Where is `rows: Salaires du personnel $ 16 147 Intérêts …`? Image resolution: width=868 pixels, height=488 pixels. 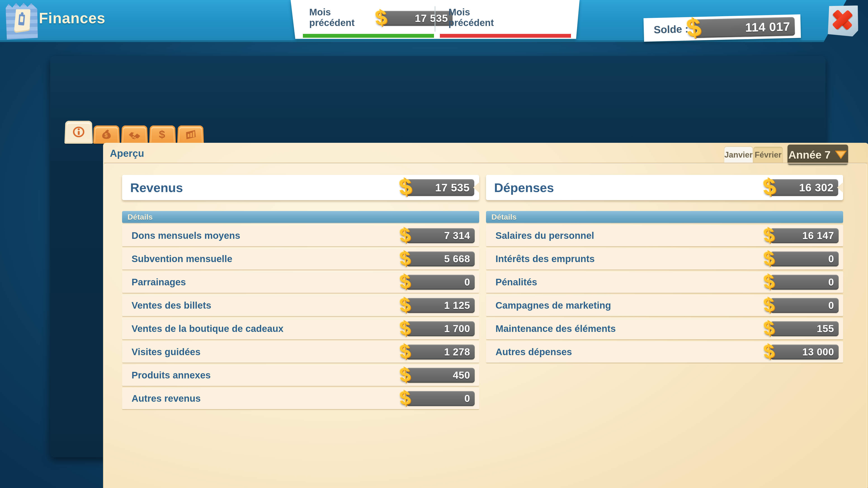
rows: Salaires du personnel $ 16 147 Intérêts … is located at coordinates (664, 294).